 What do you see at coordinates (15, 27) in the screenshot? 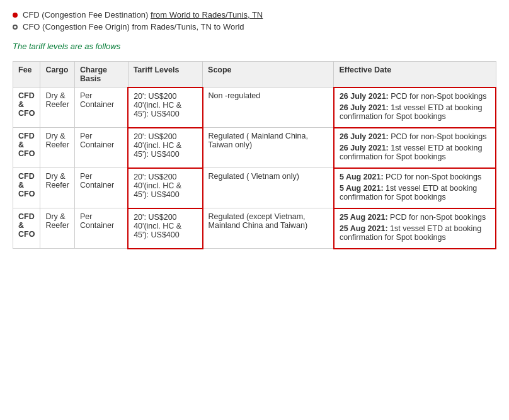
I see `bullet-dot-open` at bounding box center [15, 27].